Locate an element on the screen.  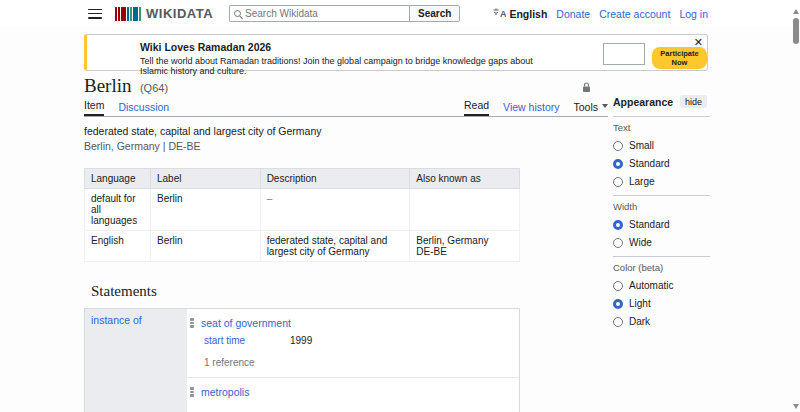
radio-width-standard: Standard is located at coordinates (662, 224).